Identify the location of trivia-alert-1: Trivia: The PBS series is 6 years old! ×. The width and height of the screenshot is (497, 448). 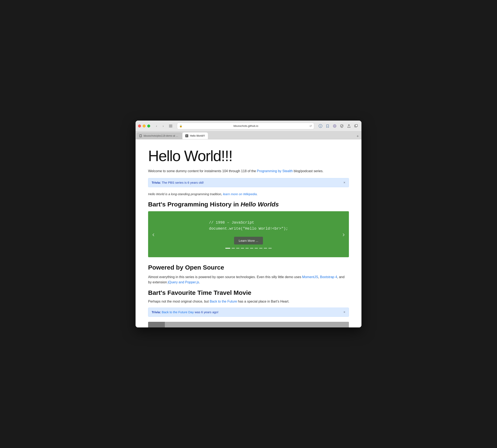
(248, 183).